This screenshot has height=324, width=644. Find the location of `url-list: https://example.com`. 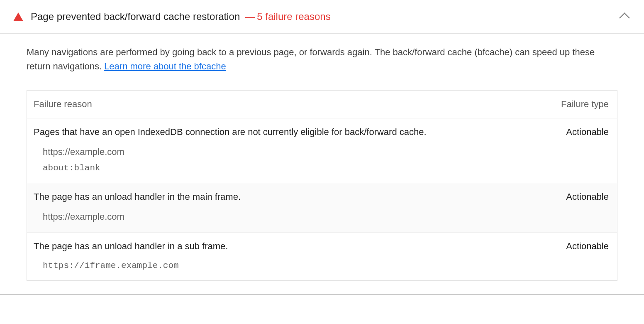

url-list: https://example.com is located at coordinates (322, 217).